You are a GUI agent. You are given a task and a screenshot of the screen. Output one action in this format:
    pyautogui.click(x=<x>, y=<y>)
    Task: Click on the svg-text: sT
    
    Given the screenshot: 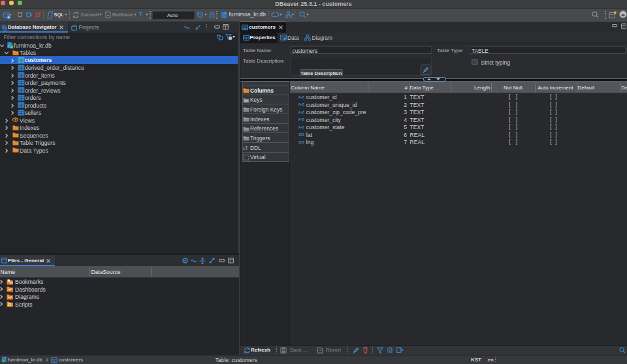 What is the action you would take?
    pyautogui.click(x=246, y=149)
    